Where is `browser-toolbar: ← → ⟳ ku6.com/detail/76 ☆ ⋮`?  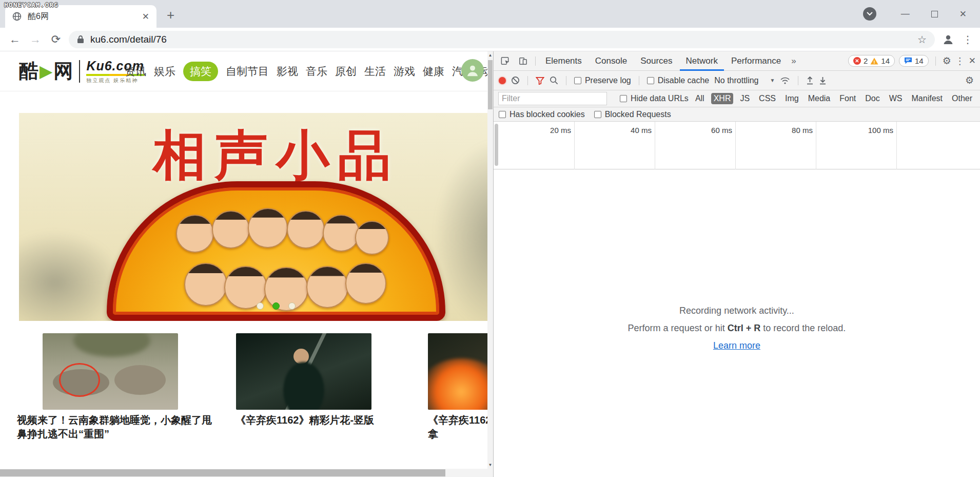
browser-toolbar: ← → ⟳ ku6.com/detail/76 ☆ ⋮ is located at coordinates (490, 40).